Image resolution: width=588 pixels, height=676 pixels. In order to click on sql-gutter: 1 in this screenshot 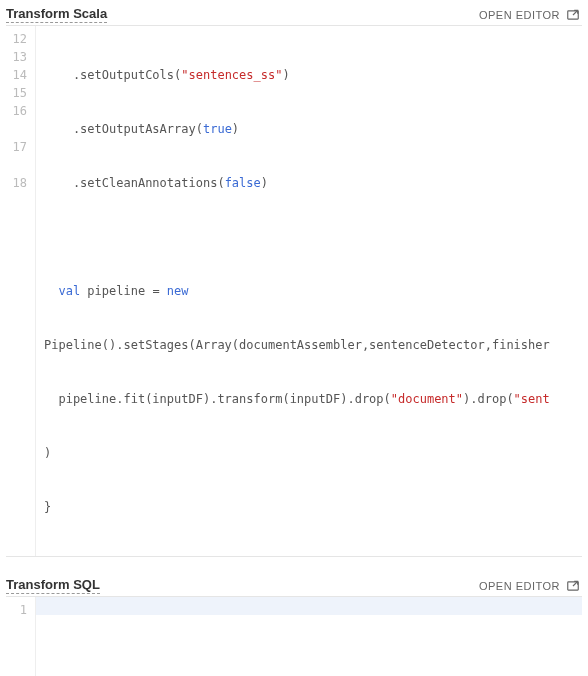, I will do `click(21, 636)`.